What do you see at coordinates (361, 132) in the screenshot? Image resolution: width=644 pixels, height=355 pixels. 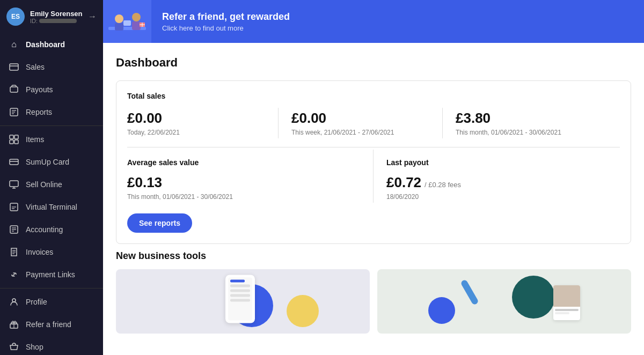 I see `week-date: This week, 21/06/2021 - 27/06/2021` at bounding box center [361, 132].